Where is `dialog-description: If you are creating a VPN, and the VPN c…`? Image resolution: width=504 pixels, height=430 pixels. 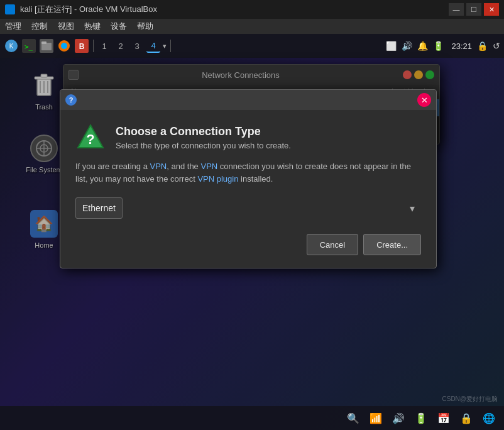
dialog-description: If you are creating a VPN, and the VPN c… is located at coordinates (248, 172).